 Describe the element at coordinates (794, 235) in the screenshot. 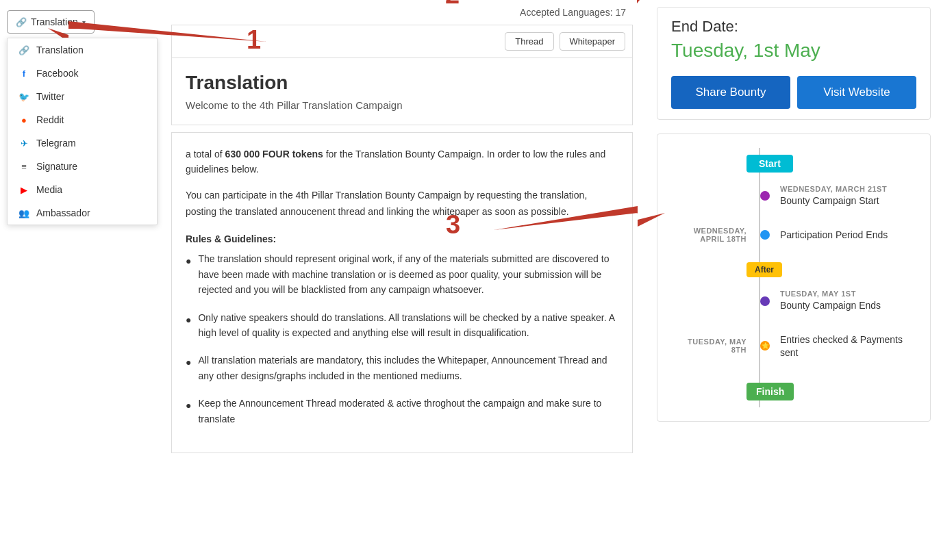

I see `timeline-event-2: WEDNESDAY, APRIL 18TH Participation Peri…` at that location.